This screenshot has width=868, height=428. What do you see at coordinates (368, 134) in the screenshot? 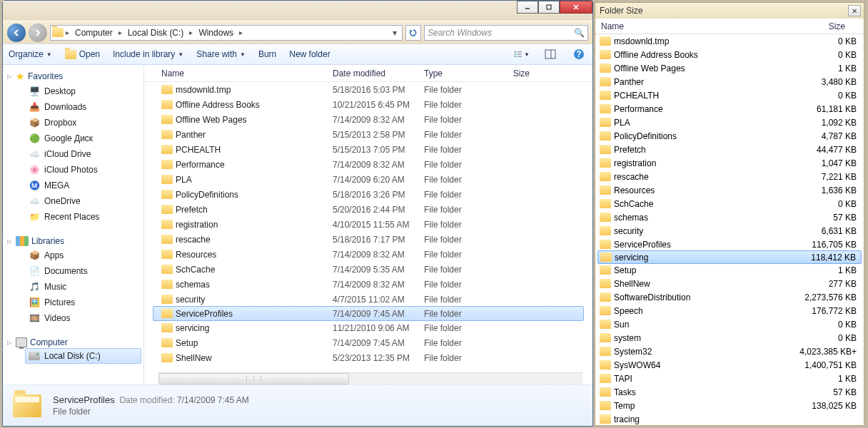
I see `file-row: Panther5/15/2013 2:58 PMFile folder` at bounding box center [368, 134].